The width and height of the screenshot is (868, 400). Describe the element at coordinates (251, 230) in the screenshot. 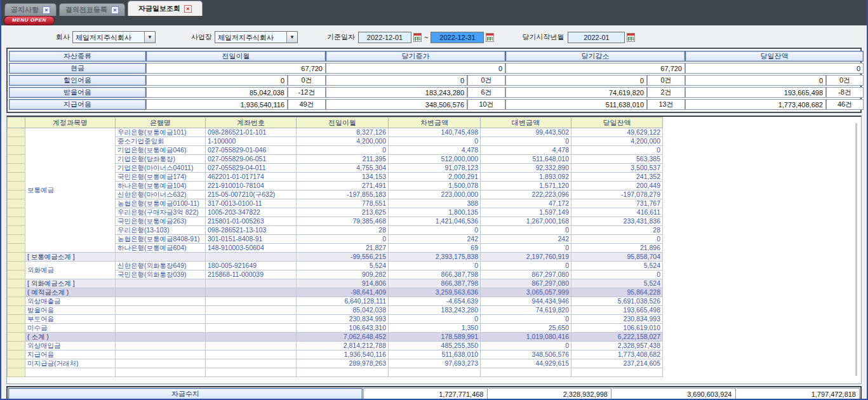

I see `account-number-cell: 098-286521-13-103` at that location.